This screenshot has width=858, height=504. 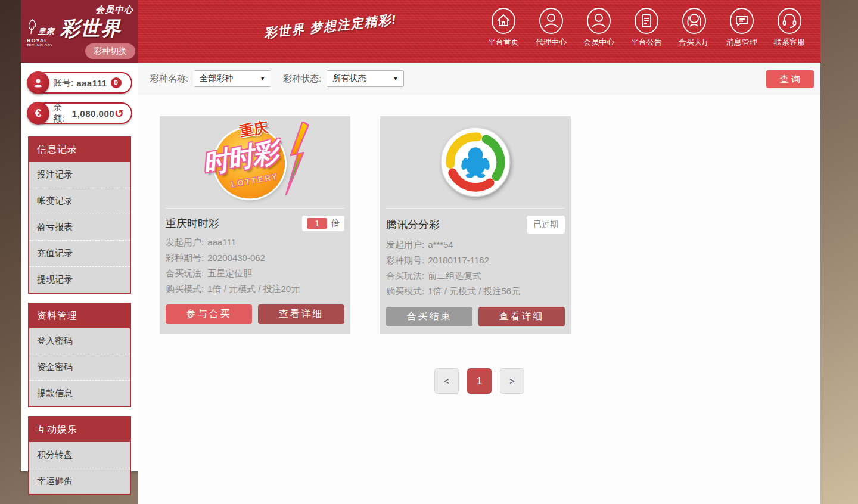 What do you see at coordinates (255, 289) in the screenshot?
I see `card-field-mode: 购买模式:1倍 / 元模式 / 投注20元` at bounding box center [255, 289].